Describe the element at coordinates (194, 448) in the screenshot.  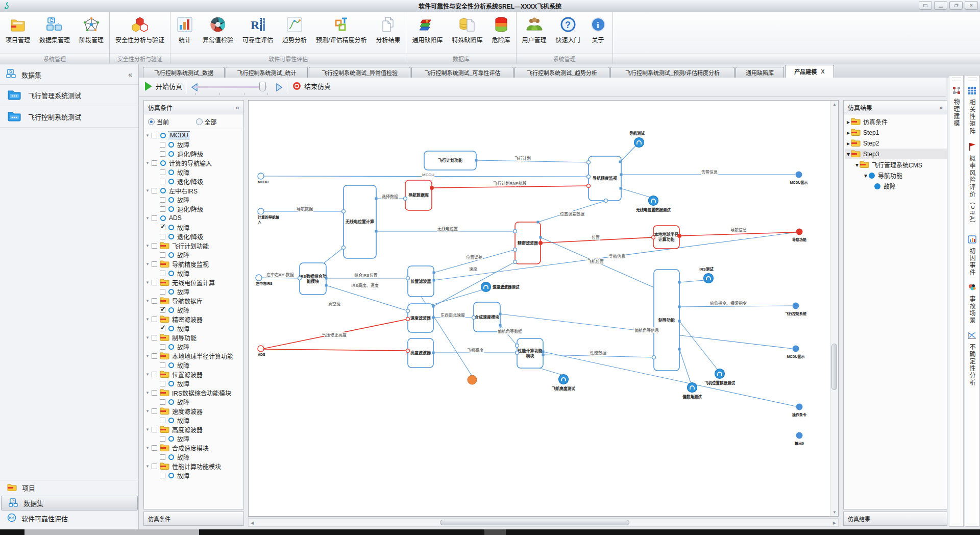
I see `condition-tree-row: ▾合成速度模块` at that location.